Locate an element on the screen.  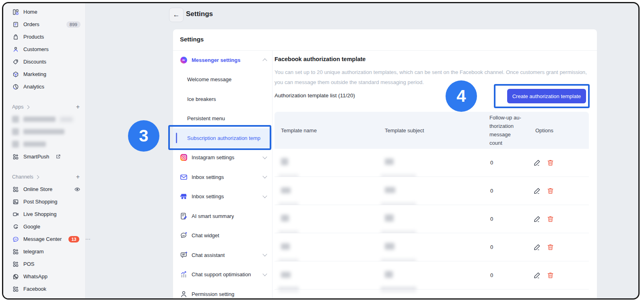
subnav-item-label: Chat widget is located at coordinates (205, 236).